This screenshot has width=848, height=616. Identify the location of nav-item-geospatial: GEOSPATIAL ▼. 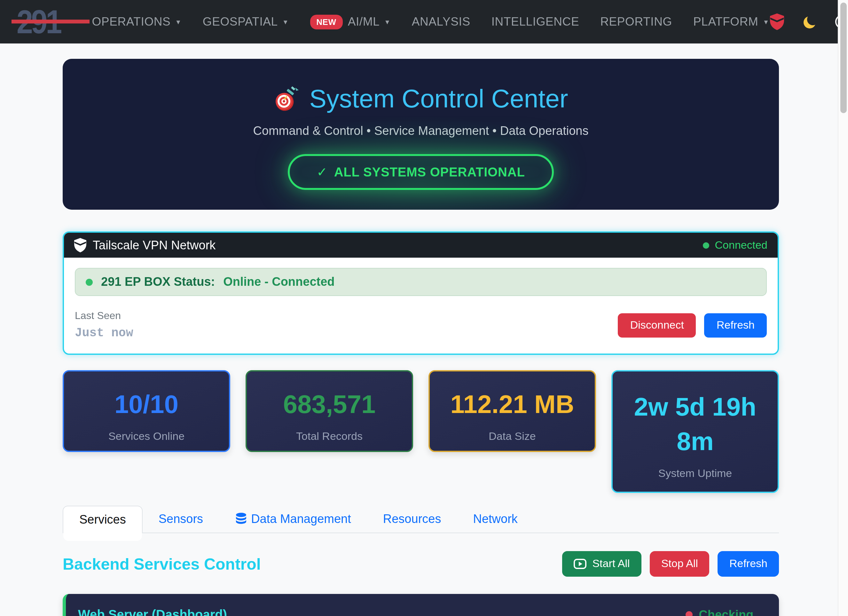
(246, 22).